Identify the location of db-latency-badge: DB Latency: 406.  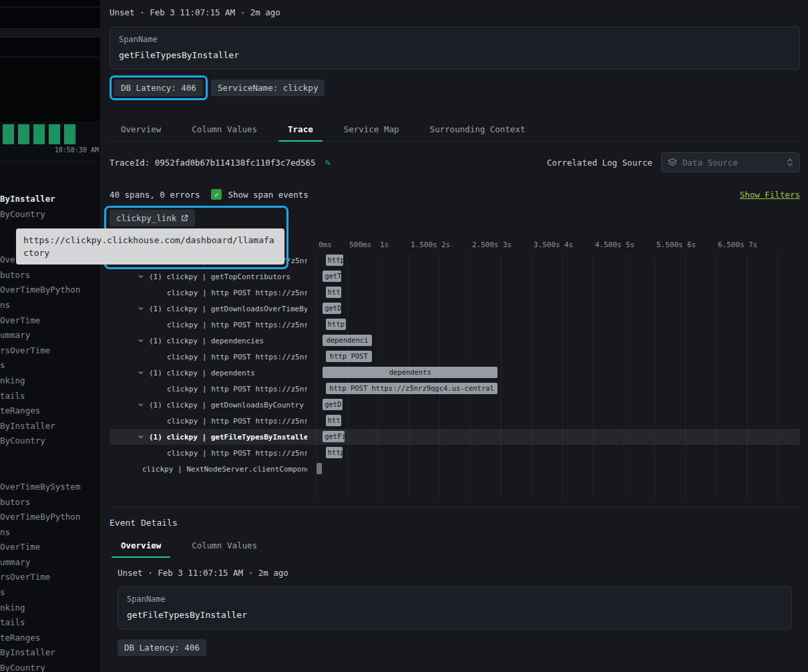
(159, 88).